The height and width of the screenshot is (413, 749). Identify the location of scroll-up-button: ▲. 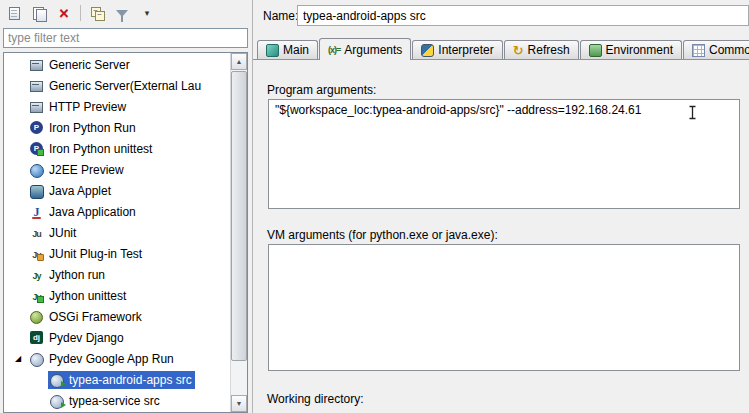
(239, 62).